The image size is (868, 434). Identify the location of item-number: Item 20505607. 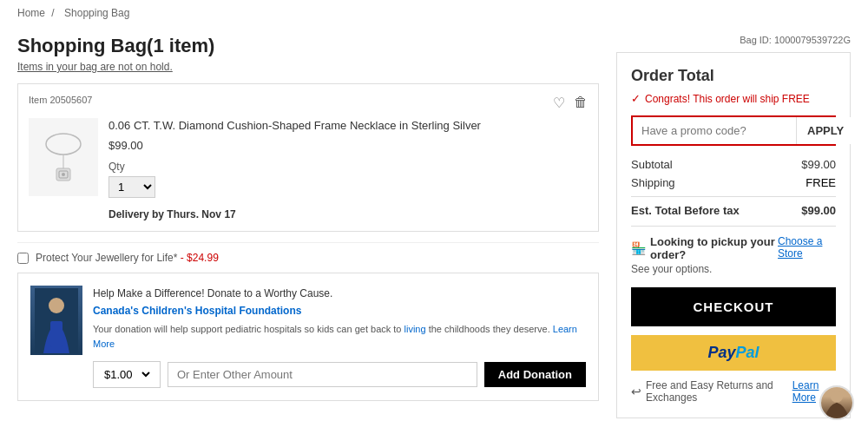
(61, 102).